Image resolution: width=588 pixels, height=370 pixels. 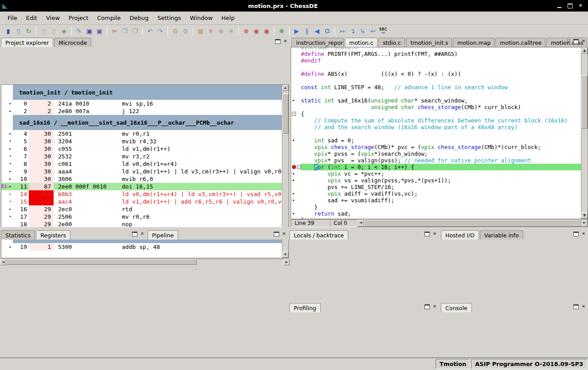 I want to click on minimize-button, so click(x=559, y=6).